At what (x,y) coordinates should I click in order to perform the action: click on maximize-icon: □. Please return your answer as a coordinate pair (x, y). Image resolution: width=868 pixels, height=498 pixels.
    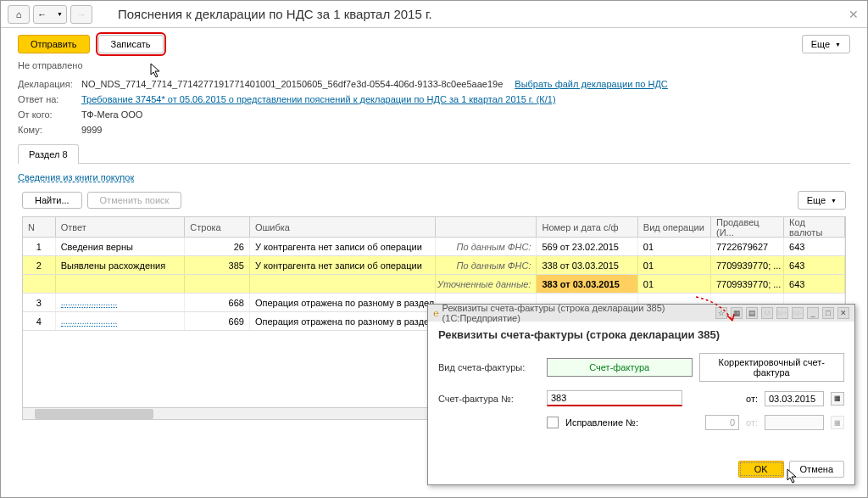
    Looking at the image, I should click on (828, 313).